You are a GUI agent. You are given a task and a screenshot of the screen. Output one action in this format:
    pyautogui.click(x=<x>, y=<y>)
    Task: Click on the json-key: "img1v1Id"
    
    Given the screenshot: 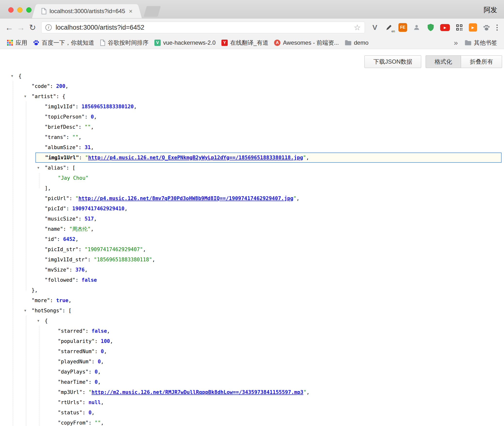 What is the action you would take?
    pyautogui.click(x=60, y=107)
    